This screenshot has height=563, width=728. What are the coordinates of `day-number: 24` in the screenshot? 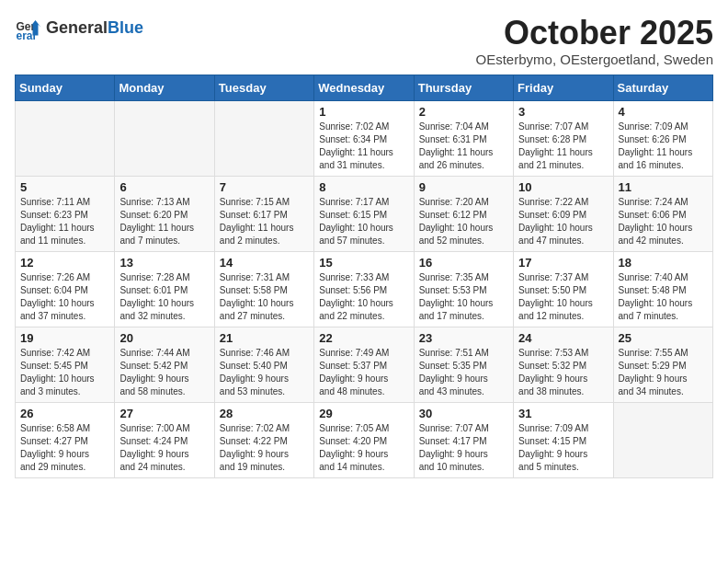 It's located at (563, 339).